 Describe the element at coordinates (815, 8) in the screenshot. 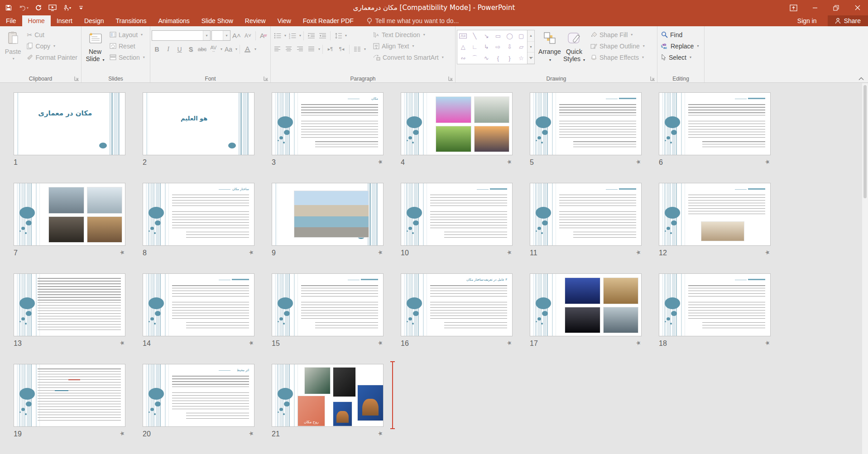

I see `minimize-button` at that location.